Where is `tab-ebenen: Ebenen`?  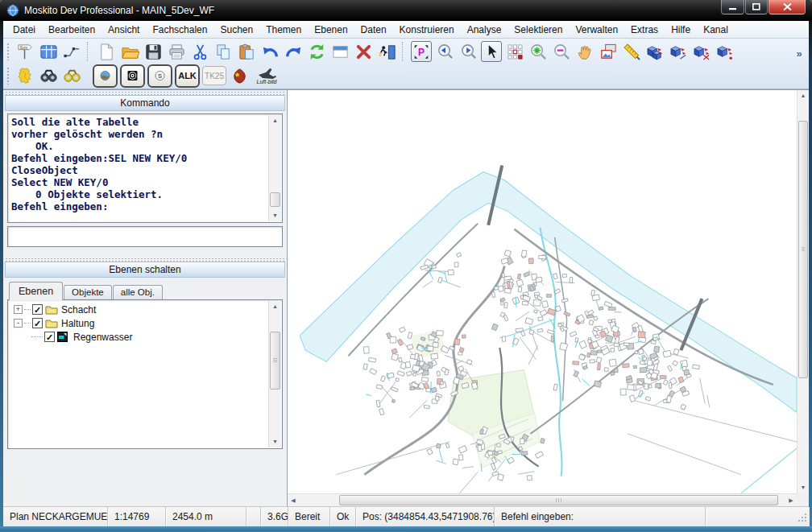 tab-ebenen: Ebenen is located at coordinates (35, 291).